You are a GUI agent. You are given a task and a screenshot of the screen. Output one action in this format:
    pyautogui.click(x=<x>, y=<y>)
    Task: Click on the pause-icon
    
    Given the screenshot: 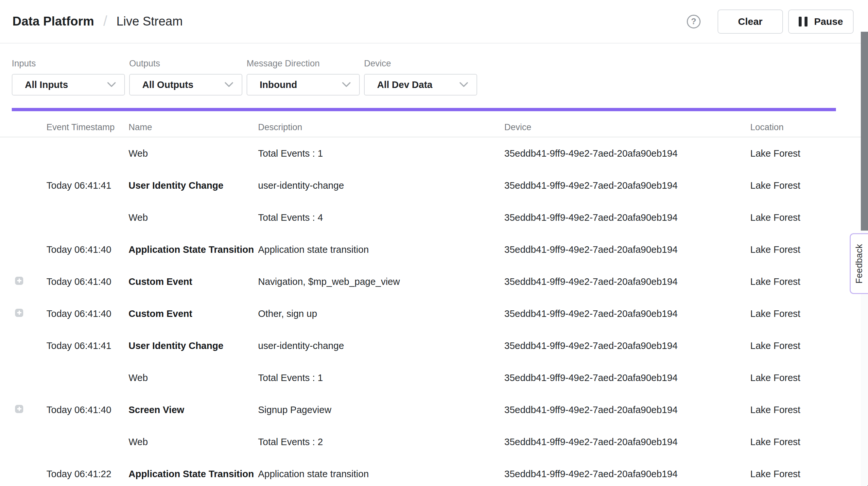 What is the action you would take?
    pyautogui.click(x=803, y=22)
    